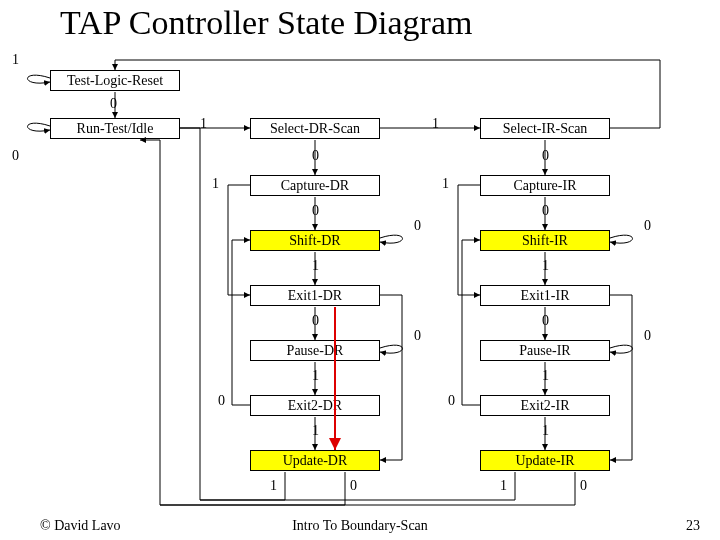  I want to click on state-select-dr-scan: Select-DR-Scan, so click(315, 128).